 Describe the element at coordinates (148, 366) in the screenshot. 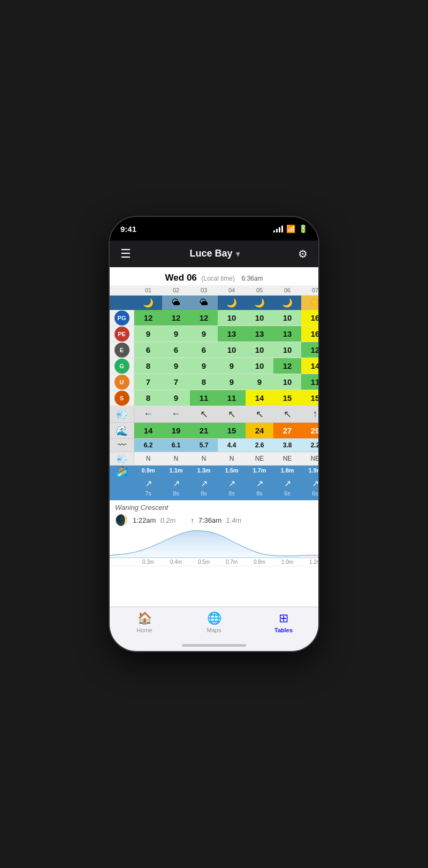

I see `data-cell: 8` at that location.